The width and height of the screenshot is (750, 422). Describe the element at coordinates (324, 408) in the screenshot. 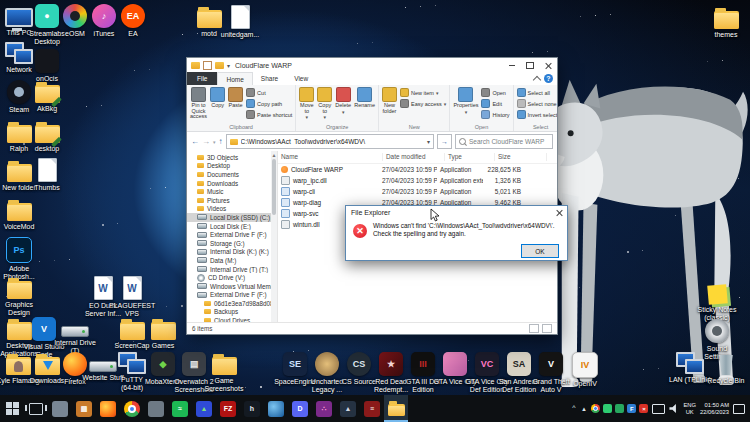

I see `app-molecule: ∴` at that location.